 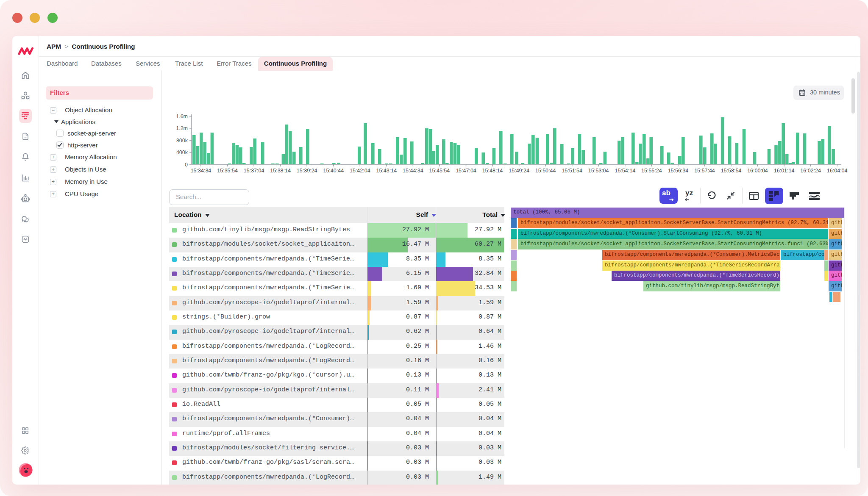 What do you see at coordinates (440, 171) in the screenshot?
I see `svg-text: 15:45:54` at bounding box center [440, 171].